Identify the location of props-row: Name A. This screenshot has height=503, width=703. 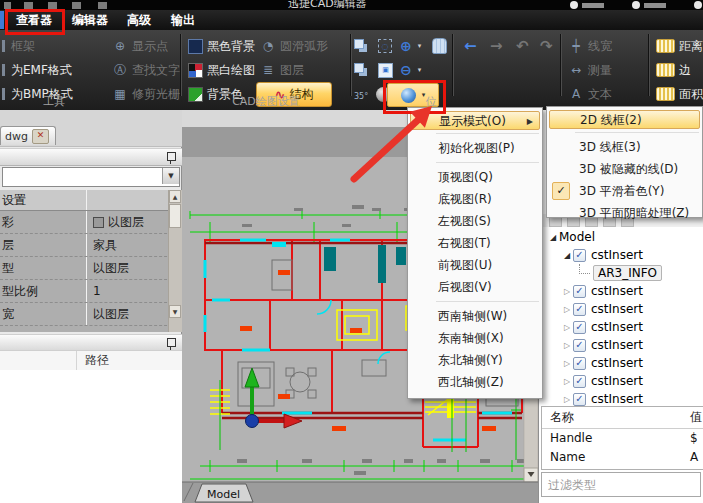
(622, 458).